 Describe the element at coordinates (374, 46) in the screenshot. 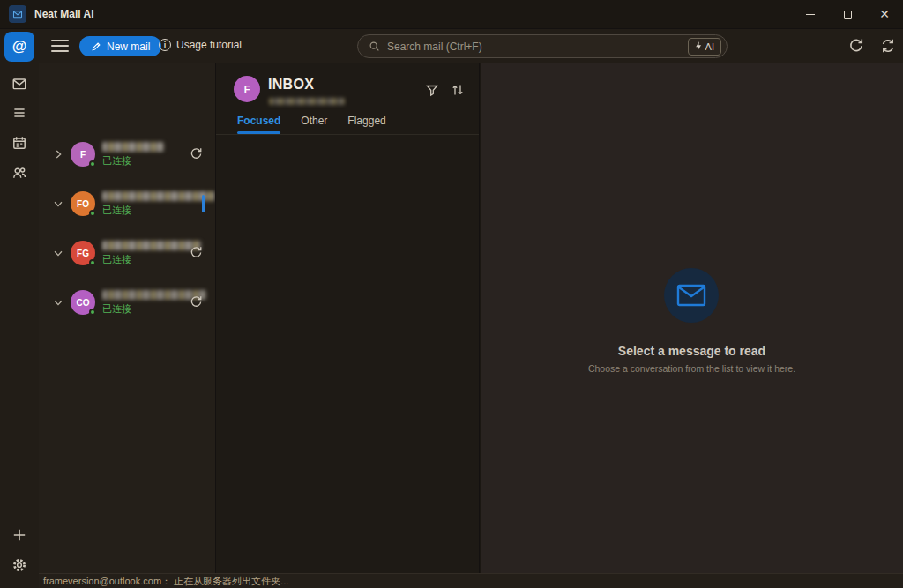

I see `search-icon` at that location.